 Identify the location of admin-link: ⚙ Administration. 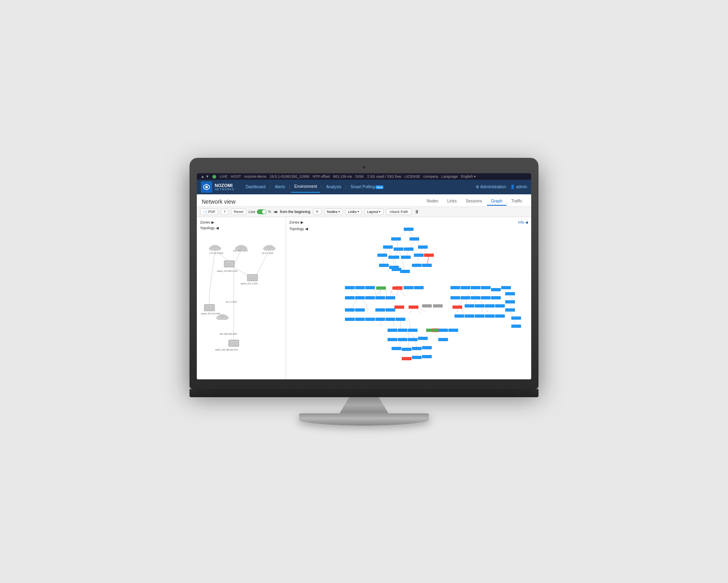
(491, 187).